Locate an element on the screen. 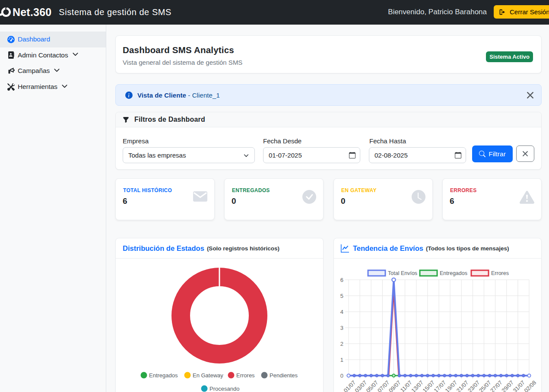 The height and width of the screenshot is (392, 549). svg-text: 4 is located at coordinates (342, 312).